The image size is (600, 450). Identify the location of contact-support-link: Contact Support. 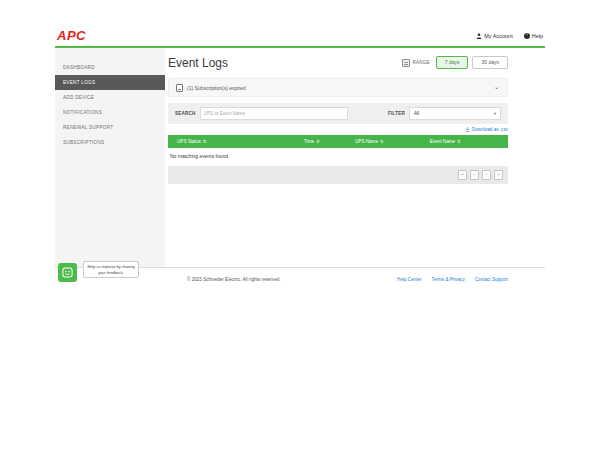
(492, 280).